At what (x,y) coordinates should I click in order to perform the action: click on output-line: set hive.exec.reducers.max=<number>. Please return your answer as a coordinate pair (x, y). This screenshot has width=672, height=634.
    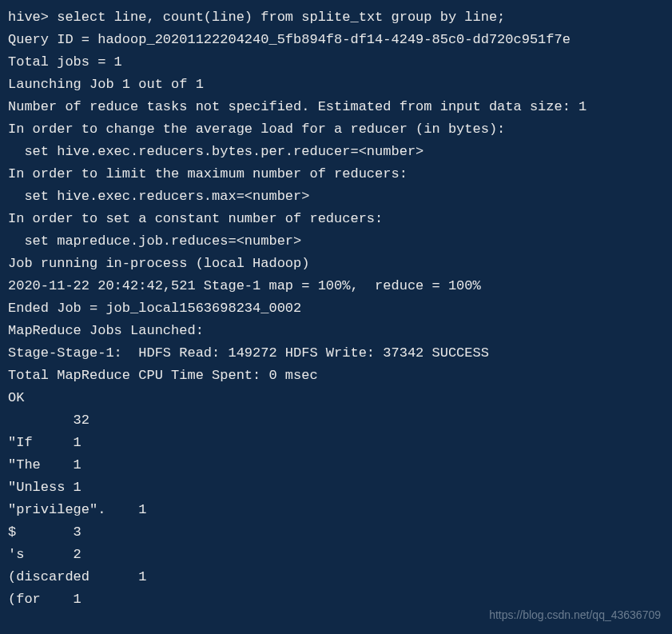
    Looking at the image, I should click on (336, 197).